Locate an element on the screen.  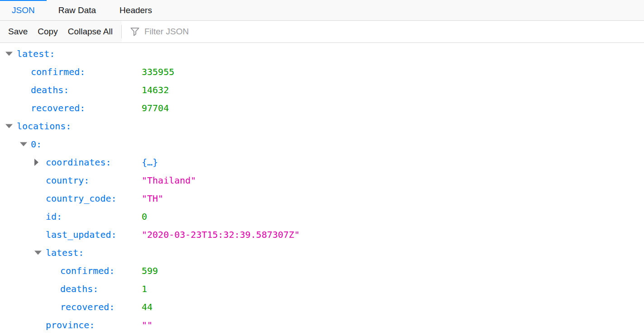
json-key: country: is located at coordinates (67, 180).